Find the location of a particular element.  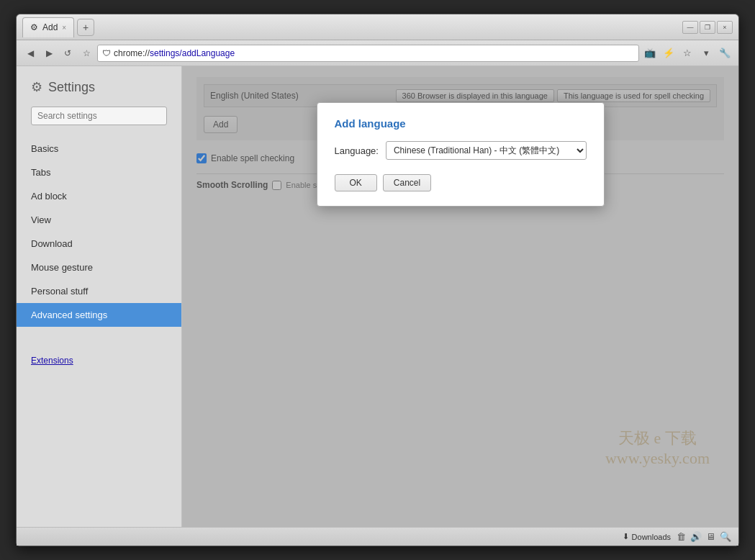

tab-icon: ⚙ is located at coordinates (35, 27).